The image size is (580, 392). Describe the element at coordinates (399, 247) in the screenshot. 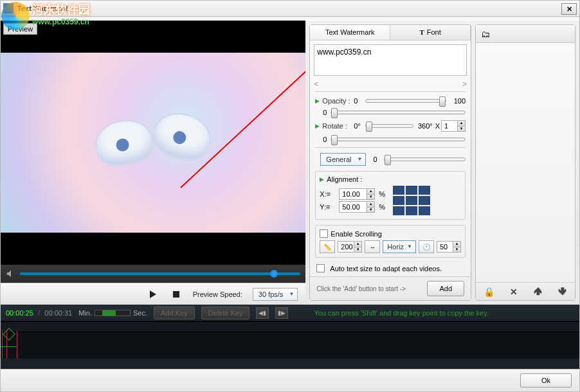

I see `scroll-direction-select: Horiz` at that location.